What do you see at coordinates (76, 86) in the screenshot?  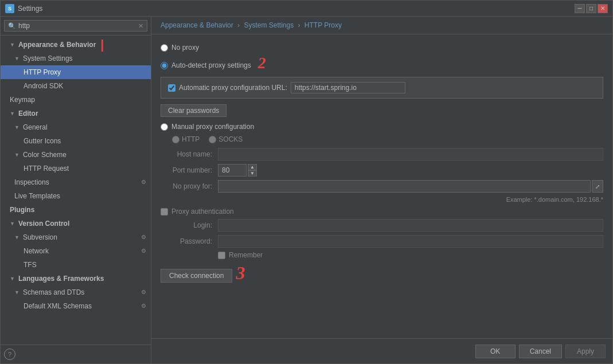 I see `sidebar-item-android-sdk: Android SDK` at bounding box center [76, 86].